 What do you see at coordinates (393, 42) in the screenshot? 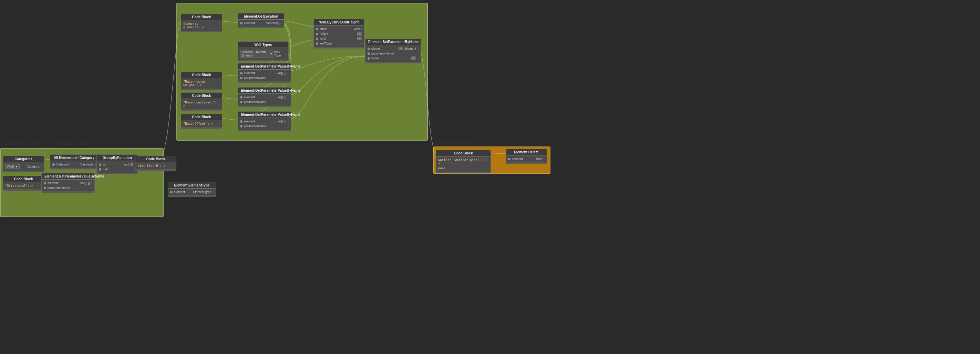
I see `node-setparam-header: Element.SetParameterByName` at bounding box center [393, 42].